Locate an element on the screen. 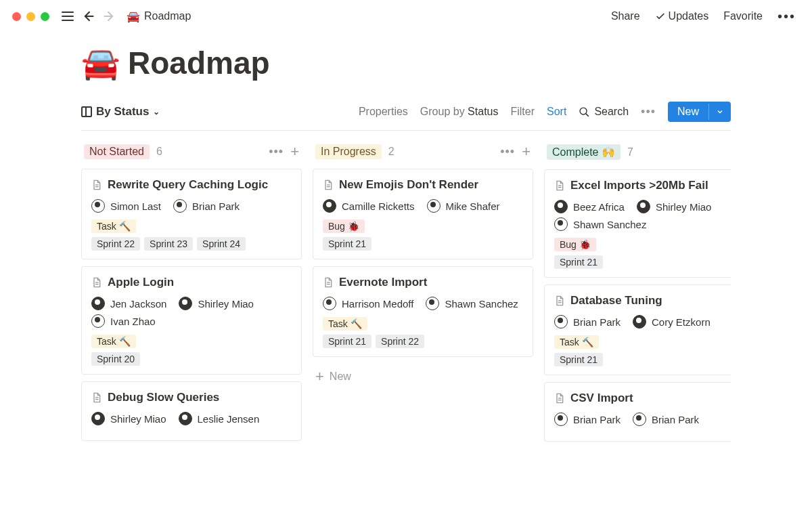 The image size is (812, 508). type-tag: Task 🔨 is located at coordinates (577, 342).